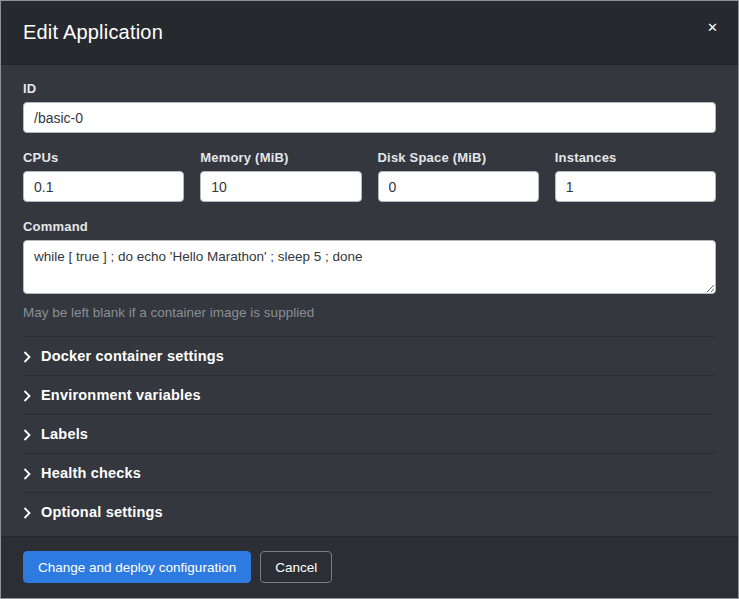 Image resolution: width=739 pixels, height=599 pixels. What do you see at coordinates (132, 356) in the screenshot?
I see `section-label: Docker container settings` at bounding box center [132, 356].